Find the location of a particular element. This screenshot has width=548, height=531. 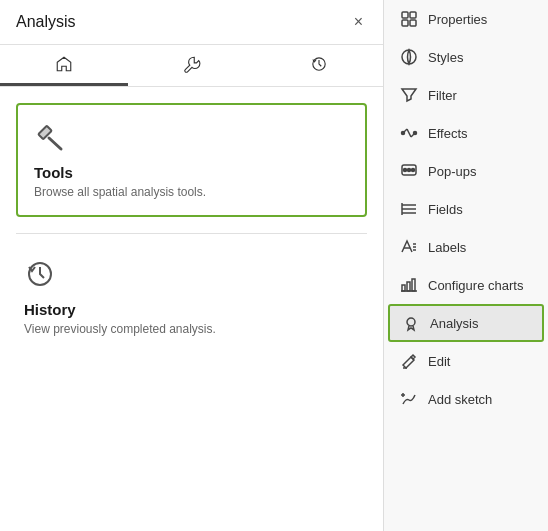

menu-item-fields: Fields is located at coordinates (466, 209).